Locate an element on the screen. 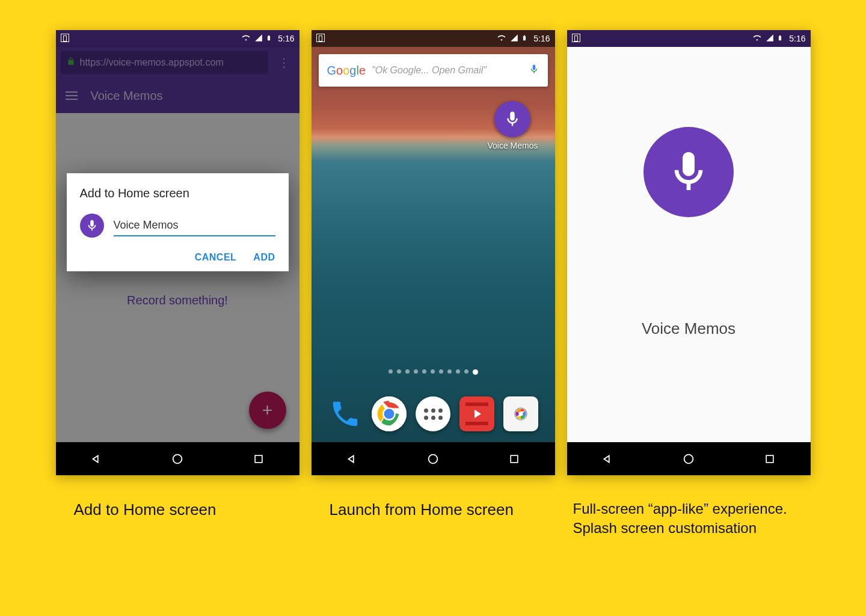 The image size is (866, 616). shortcut-name-input is located at coordinates (195, 226).